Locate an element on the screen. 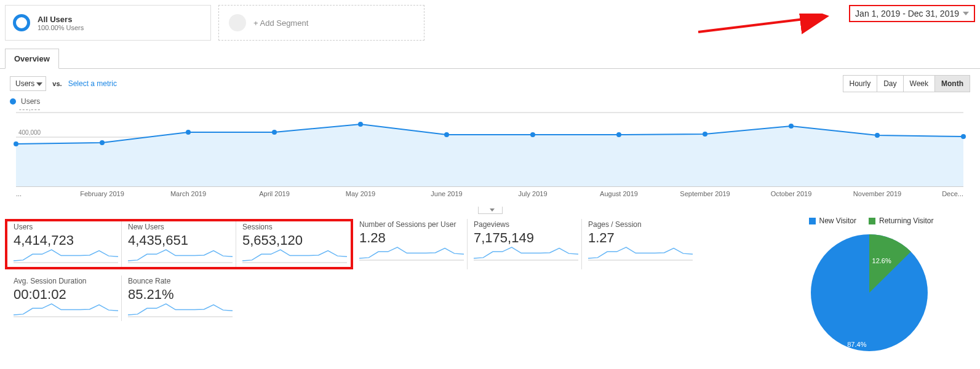 The width and height of the screenshot is (980, 369). granularity-week: Week is located at coordinates (919, 84).